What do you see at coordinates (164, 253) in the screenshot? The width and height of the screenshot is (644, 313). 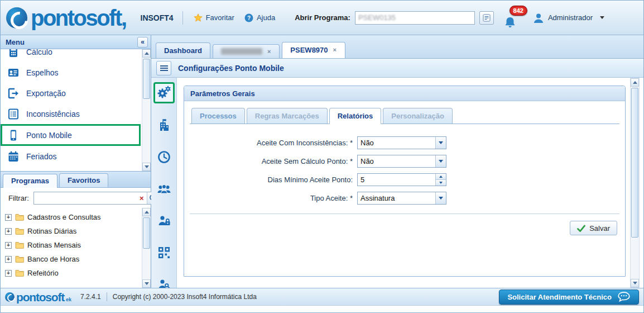 I see `rail-qr-button` at bounding box center [164, 253].